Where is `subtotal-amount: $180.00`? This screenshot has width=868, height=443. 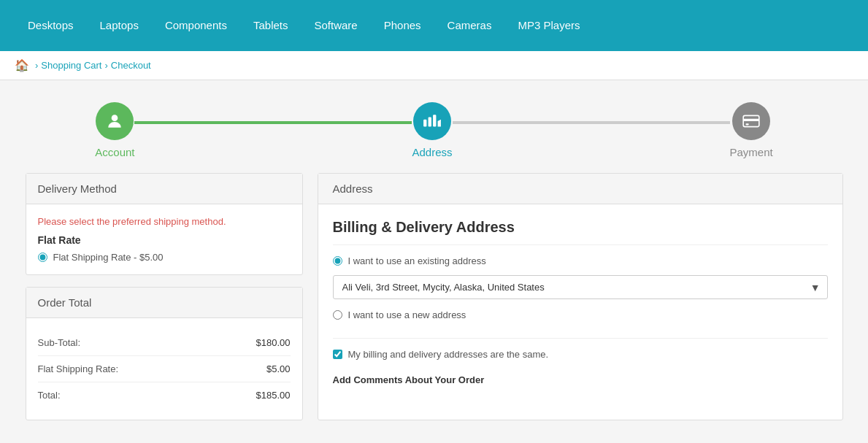 subtotal-amount: $180.00 is located at coordinates (273, 343).